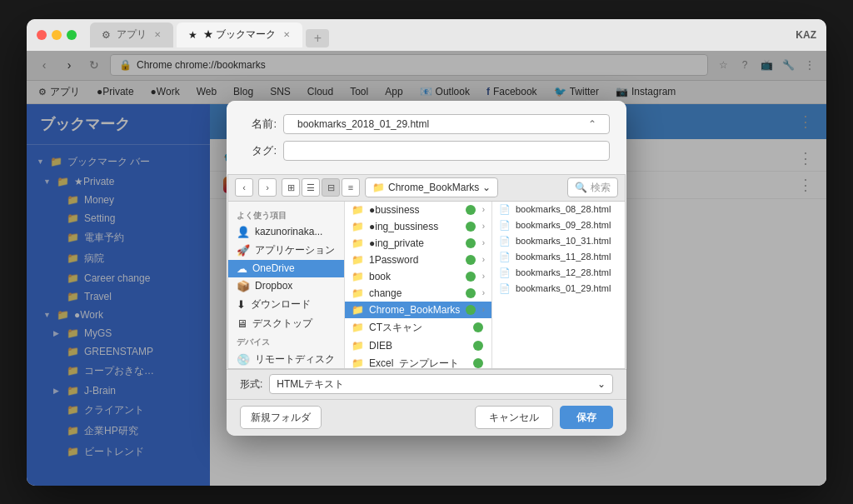  I want to click on file-label: bookmarks_09_28.html, so click(566, 225).